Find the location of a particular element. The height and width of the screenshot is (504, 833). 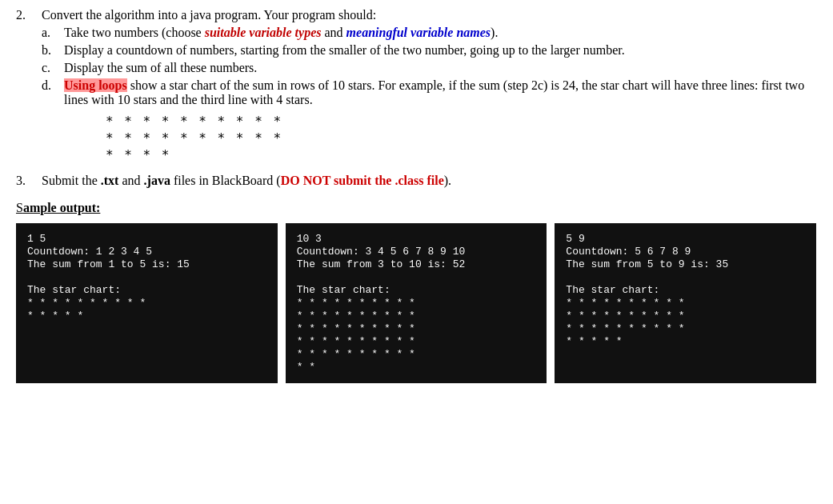

subitem-d: d. Using loops show a star chart of the … is located at coordinates (429, 93).